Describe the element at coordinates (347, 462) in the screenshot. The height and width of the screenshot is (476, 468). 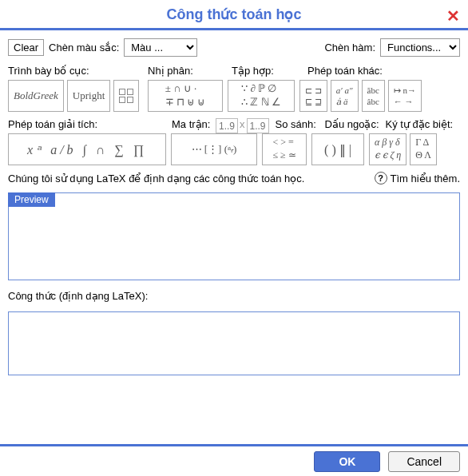
I see `ok-button: OK` at that location.